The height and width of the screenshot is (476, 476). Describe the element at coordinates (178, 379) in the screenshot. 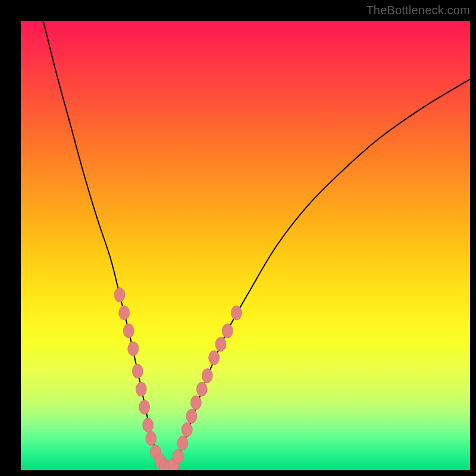

I see `marker-group` at that location.